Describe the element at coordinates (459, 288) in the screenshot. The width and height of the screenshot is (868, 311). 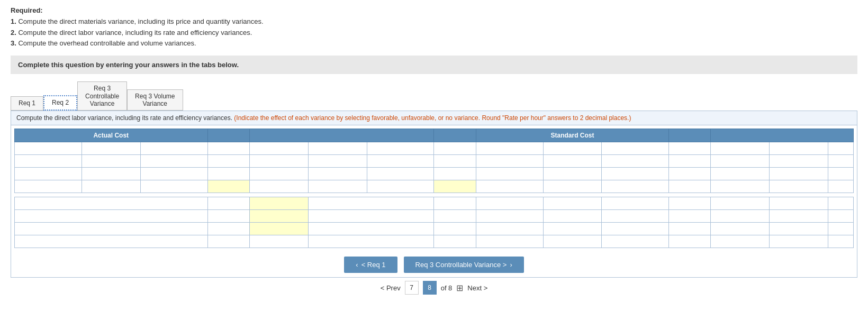
I see `grid-icon: ⊞` at that location.